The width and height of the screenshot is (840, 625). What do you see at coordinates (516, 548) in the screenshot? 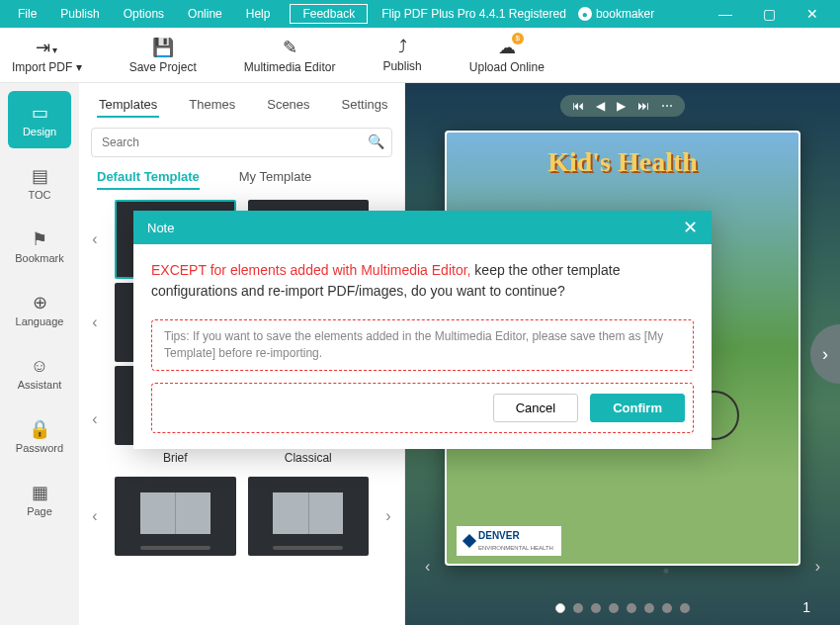
I see `denver-sublabel: ENVIRONMENTAL HEALTH` at bounding box center [516, 548].